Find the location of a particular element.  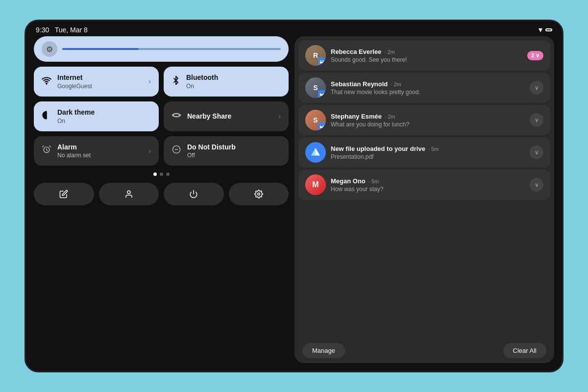

user-button is located at coordinates (129, 194).